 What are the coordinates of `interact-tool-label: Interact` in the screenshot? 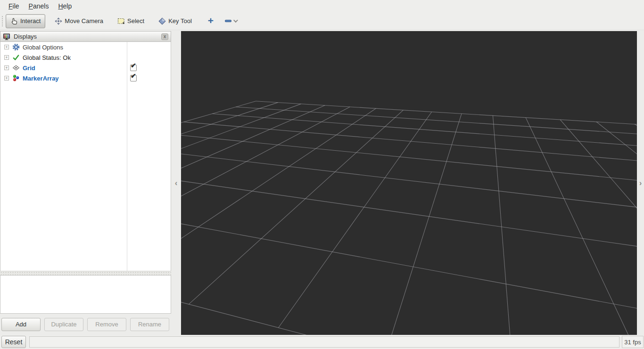 It's located at (30, 21).